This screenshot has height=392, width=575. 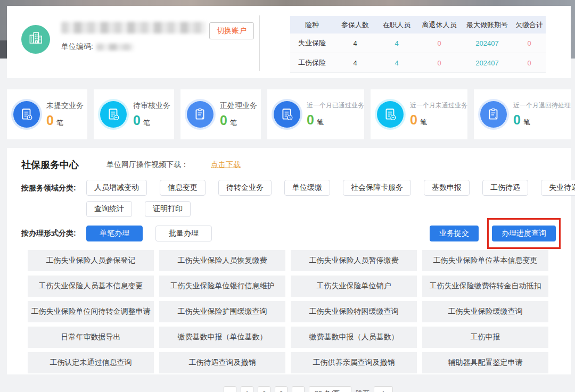 What do you see at coordinates (91, 286) in the screenshot?
I see `service-button: 工伤失业保险人员基本信息变更` at bounding box center [91, 286].